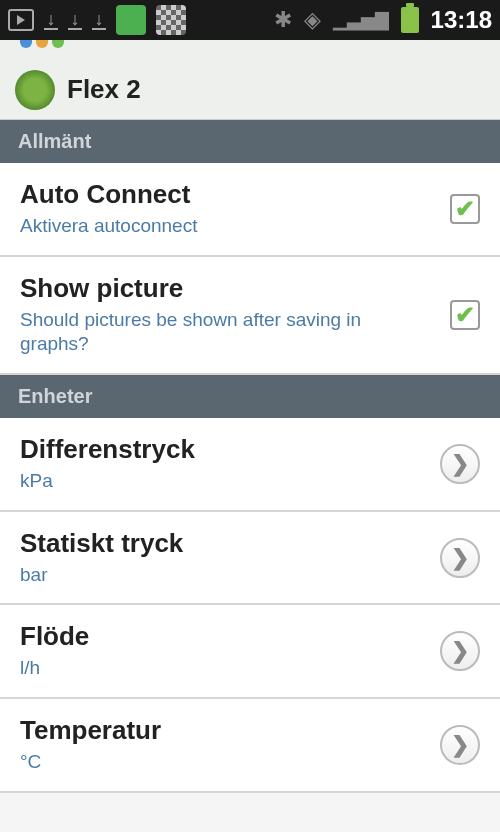 The width and height of the screenshot is (500, 832). Describe the element at coordinates (250, 652) in the screenshot. I see `setting-flow: Flöde l/h ❯` at that location.